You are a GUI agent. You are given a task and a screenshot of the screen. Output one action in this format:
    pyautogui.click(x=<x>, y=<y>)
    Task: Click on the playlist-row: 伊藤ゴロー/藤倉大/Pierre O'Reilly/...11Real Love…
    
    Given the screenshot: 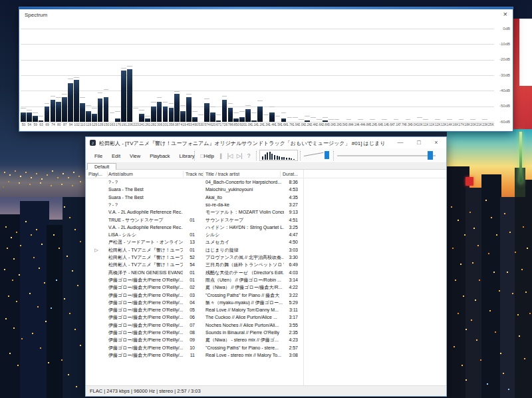 What is the action you would take?
    pyautogui.click(x=266, y=355)
    